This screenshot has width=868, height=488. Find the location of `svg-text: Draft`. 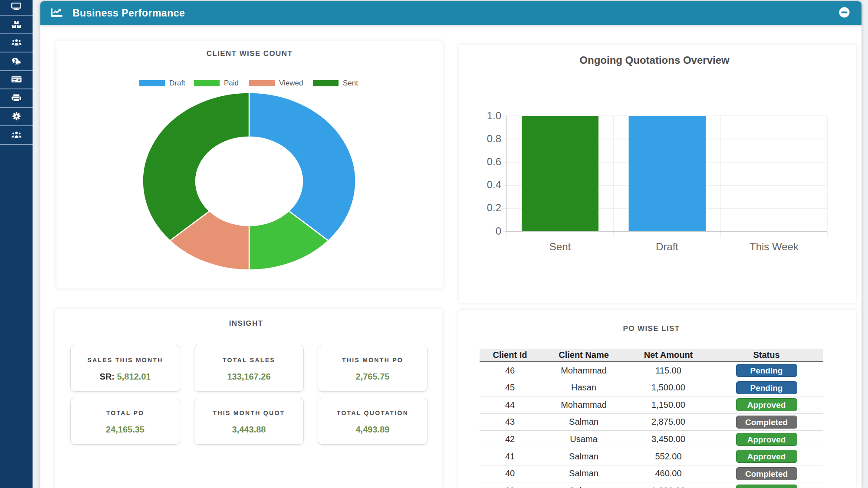

svg-text: Draft is located at coordinates (667, 246).